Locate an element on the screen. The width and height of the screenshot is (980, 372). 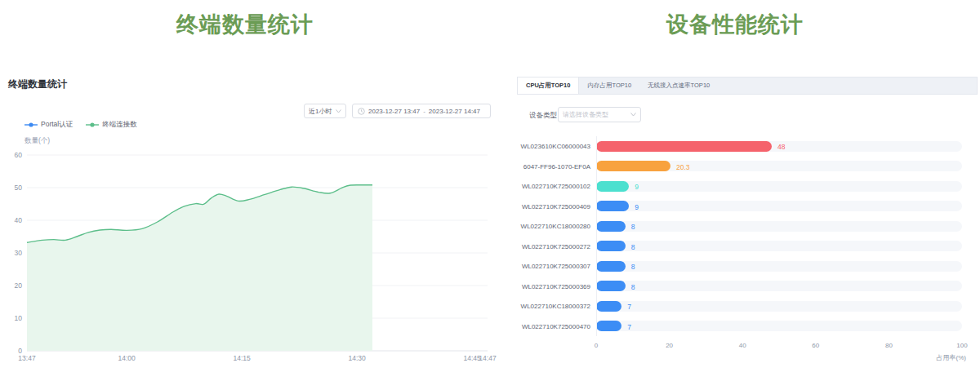
device-label: WL022710K725000272 is located at coordinates (554, 246).